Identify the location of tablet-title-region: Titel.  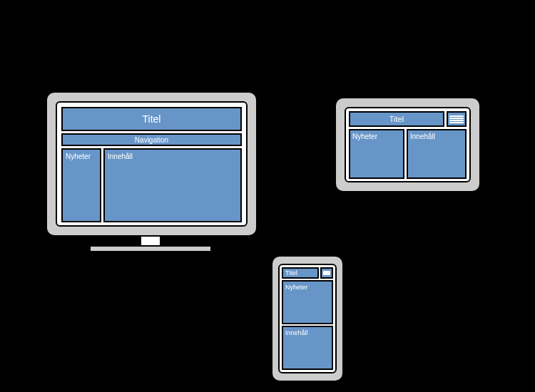
(397, 119).